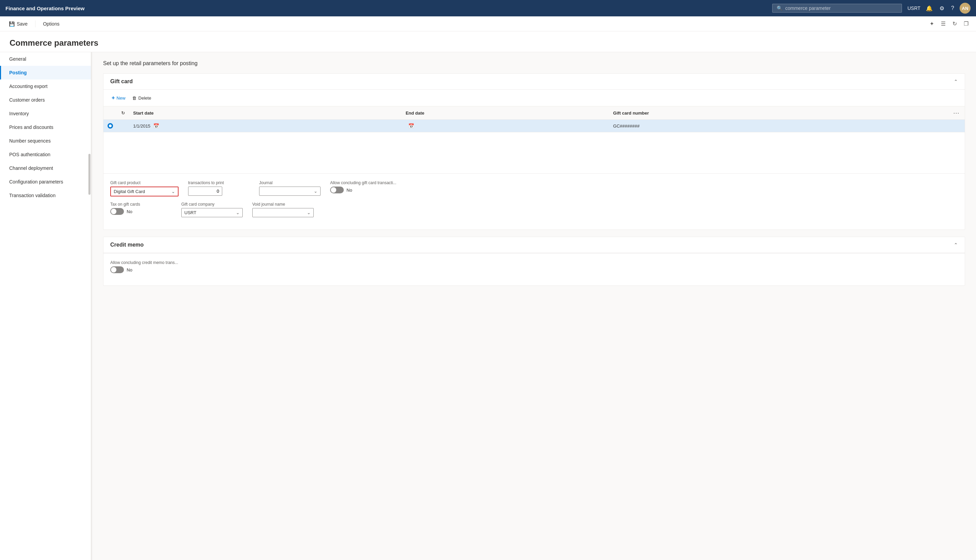 The image size is (976, 560). Describe the element at coordinates (534, 98) in the screenshot. I see `grid-toolbar: + New 🗑 Delete` at that location.